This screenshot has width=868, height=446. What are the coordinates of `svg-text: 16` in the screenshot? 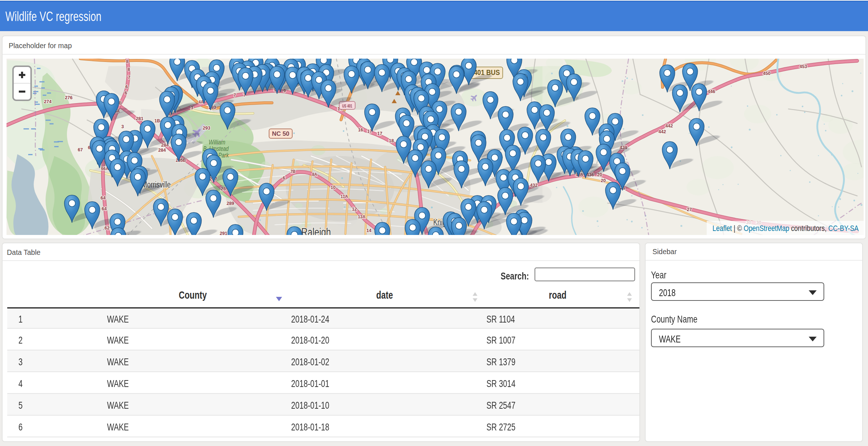 It's located at (361, 130).